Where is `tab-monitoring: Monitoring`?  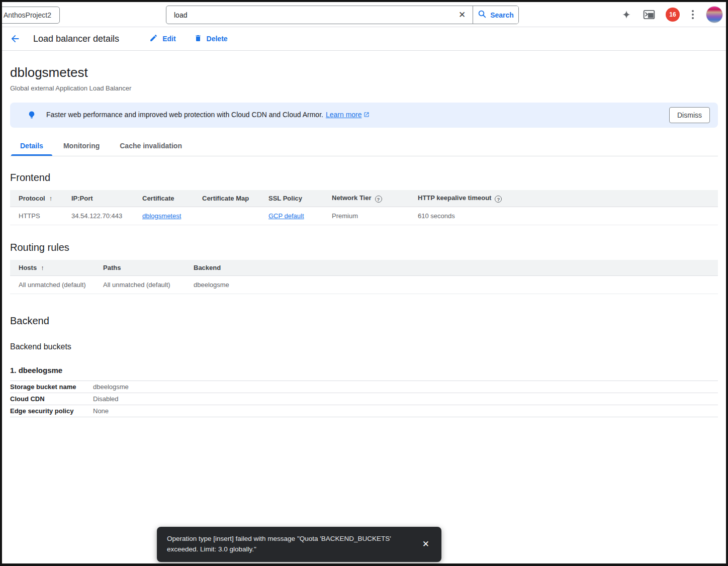
tab-monitoring: Monitoring is located at coordinates (81, 147).